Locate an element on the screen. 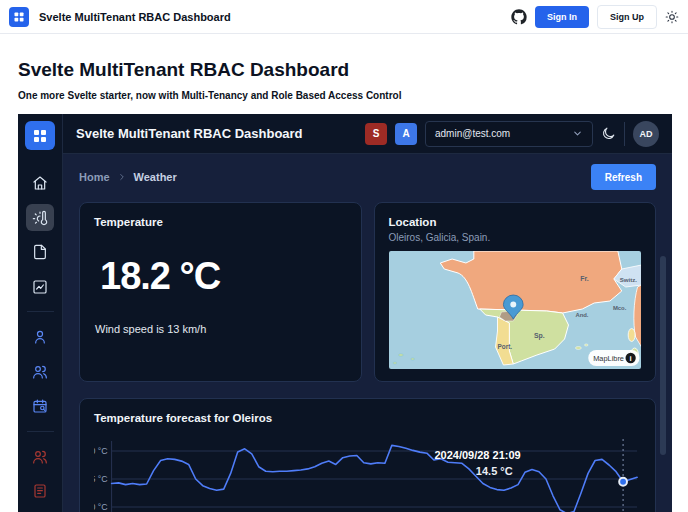  top-navbar: Svelte MultiTenant RBAC Dashboard Sign I… is located at coordinates (344, 17).